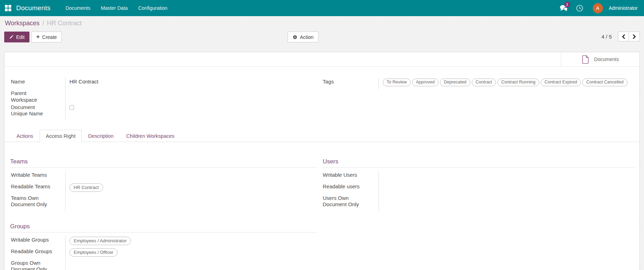 The image size is (644, 270). Describe the element at coordinates (25, 136) in the screenshot. I see `tab-actions: Actions` at that location.